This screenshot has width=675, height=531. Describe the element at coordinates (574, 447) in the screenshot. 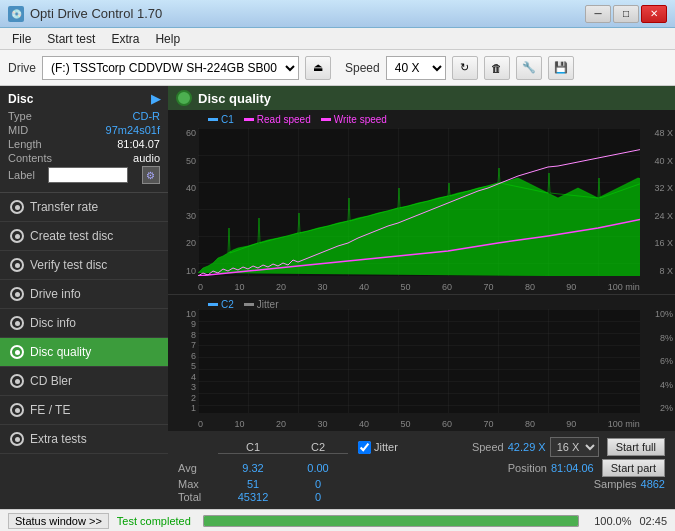

I see `speed-select-stats: 16 X` at that location.